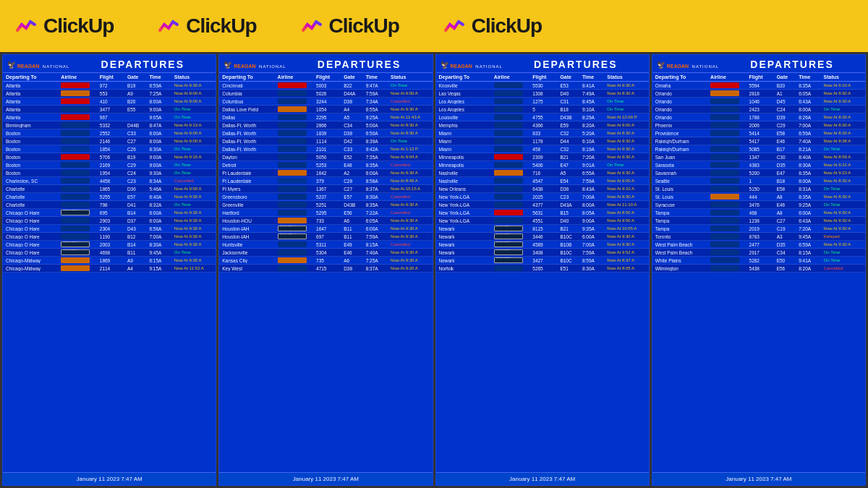  Describe the element at coordinates (378, 85) in the screenshot. I see `flight-time: 9:47A` at that location.